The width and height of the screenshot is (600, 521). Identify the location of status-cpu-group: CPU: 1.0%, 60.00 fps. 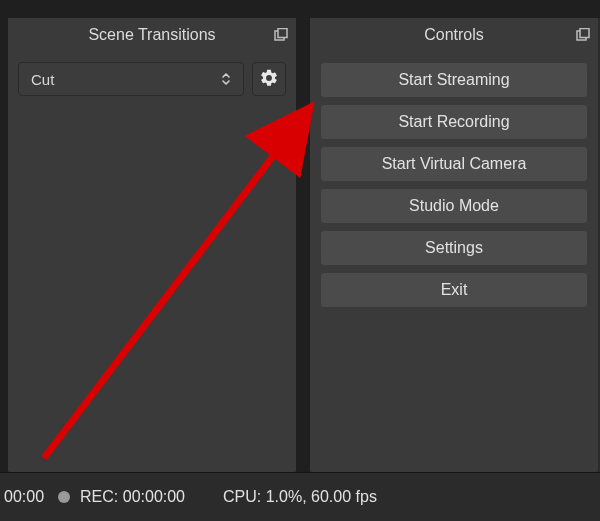
(300, 497).